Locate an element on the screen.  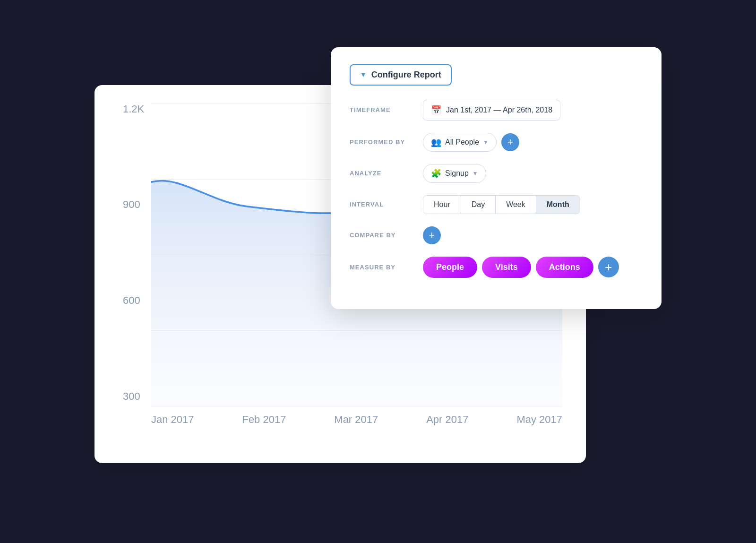
x-label-may: May 2017 is located at coordinates (540, 420).